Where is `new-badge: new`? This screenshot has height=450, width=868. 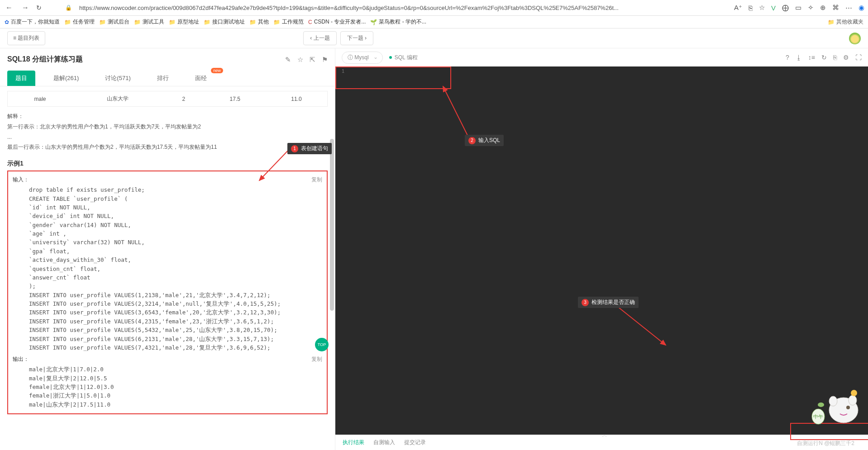 new-badge: new is located at coordinates (217, 71).